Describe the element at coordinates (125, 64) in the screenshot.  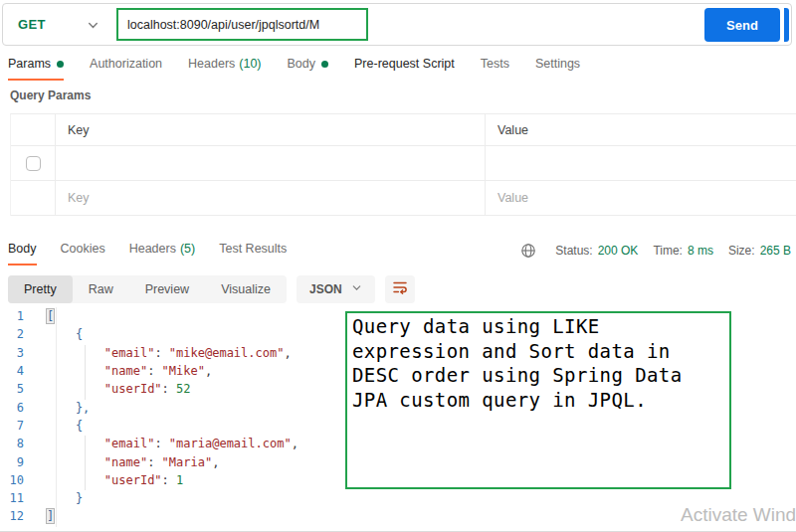
I see `tab-authorization-label: Authorization` at that location.